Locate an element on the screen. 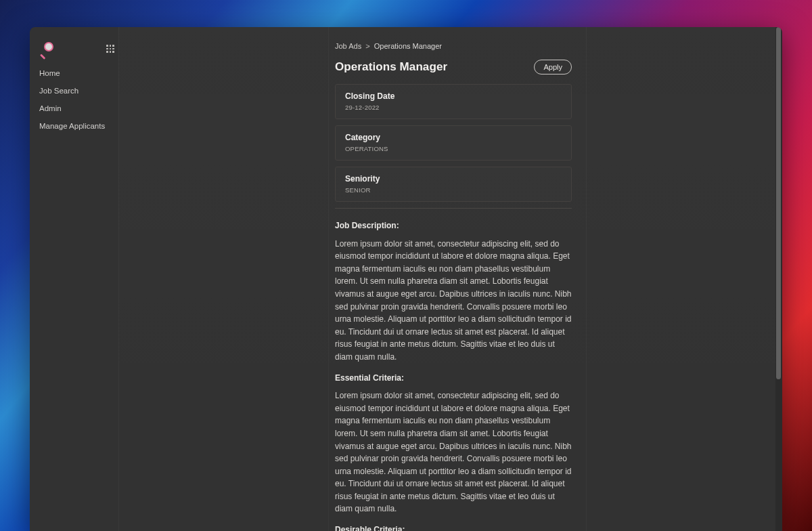 The image size is (812, 531). meta-value: 29-12-2022 is located at coordinates (453, 107).